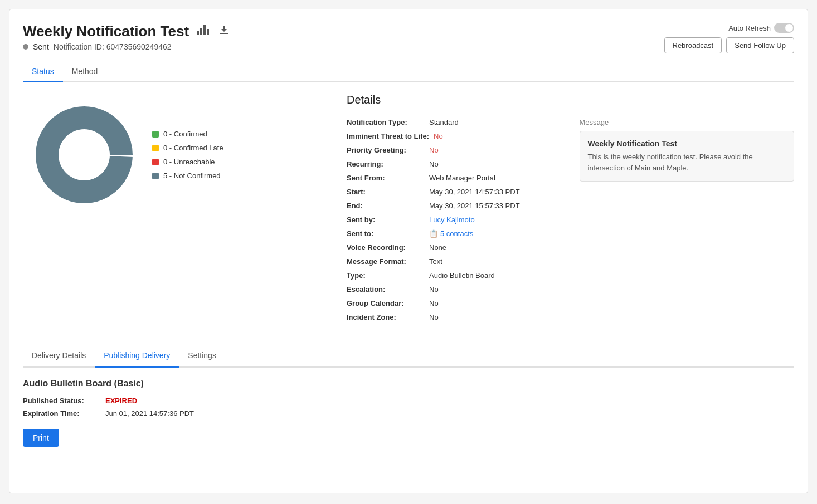 This screenshot has width=817, height=504. Describe the element at coordinates (408, 38) in the screenshot. I see `page-header: Weekly Notification Test` at that location.